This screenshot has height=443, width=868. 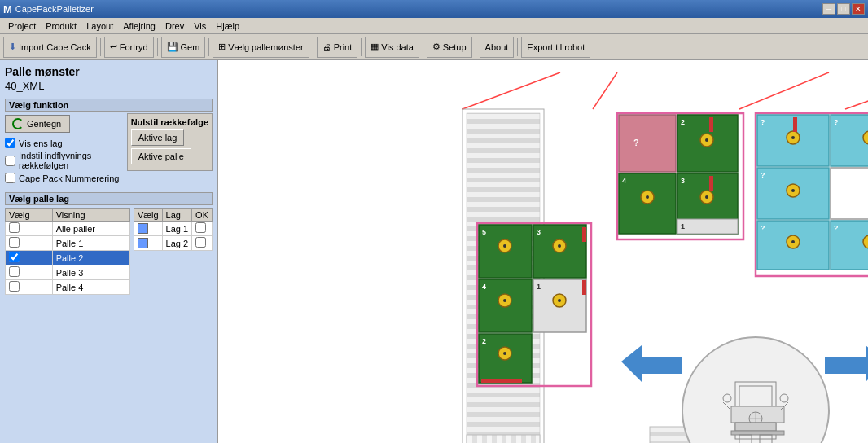 I want to click on pallet-center-top: ? 2 4 3, so click(x=681, y=176).